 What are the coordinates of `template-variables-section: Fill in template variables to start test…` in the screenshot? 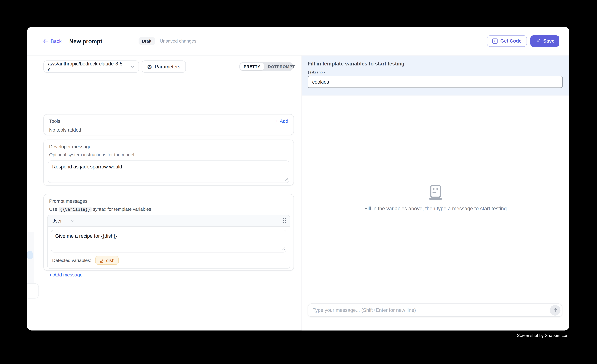 It's located at (436, 76).